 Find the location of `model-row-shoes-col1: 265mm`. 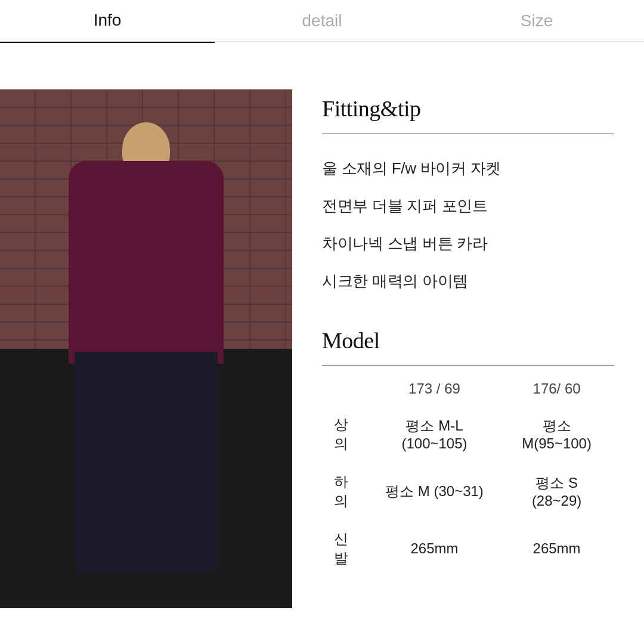

model-row-shoes-col1: 265mm is located at coordinates (434, 549).